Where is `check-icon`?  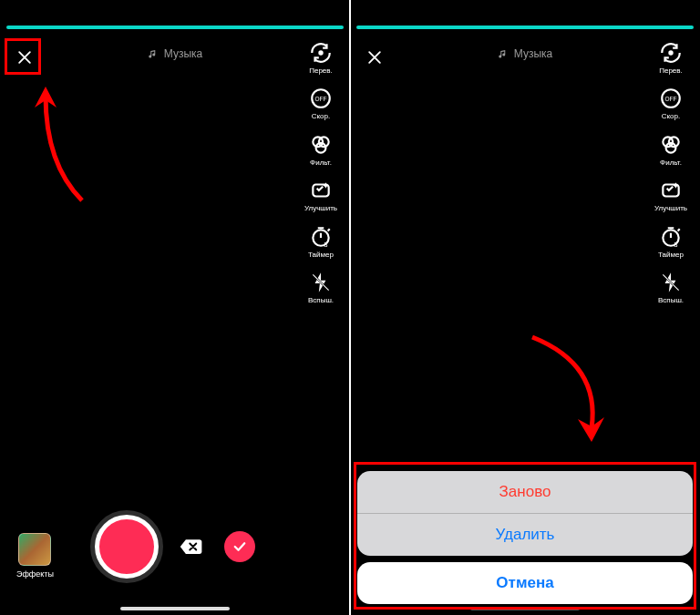 check-icon is located at coordinates (240, 547).